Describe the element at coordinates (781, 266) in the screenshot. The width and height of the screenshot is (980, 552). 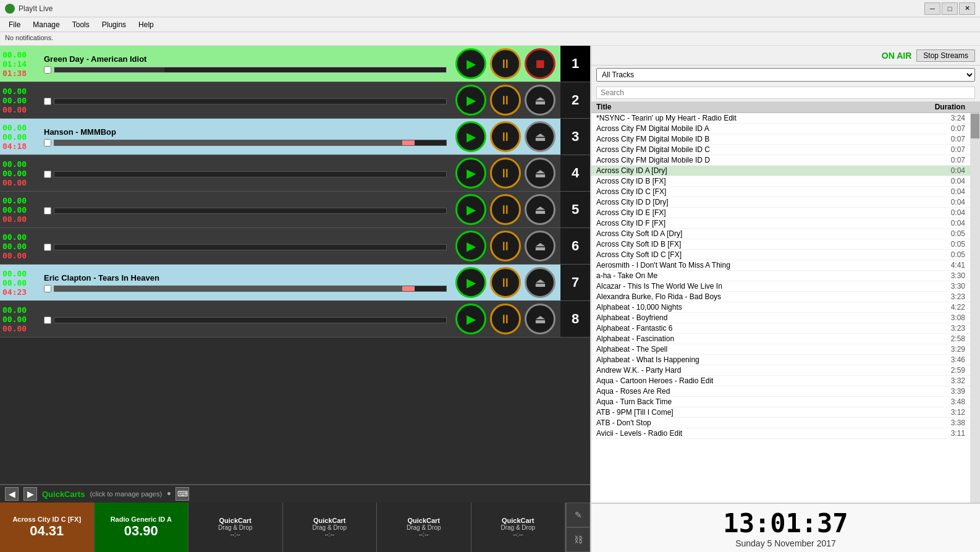
I see `track-list-item: Aerosmith - I Don't Want To Miss A Thing…` at that location.